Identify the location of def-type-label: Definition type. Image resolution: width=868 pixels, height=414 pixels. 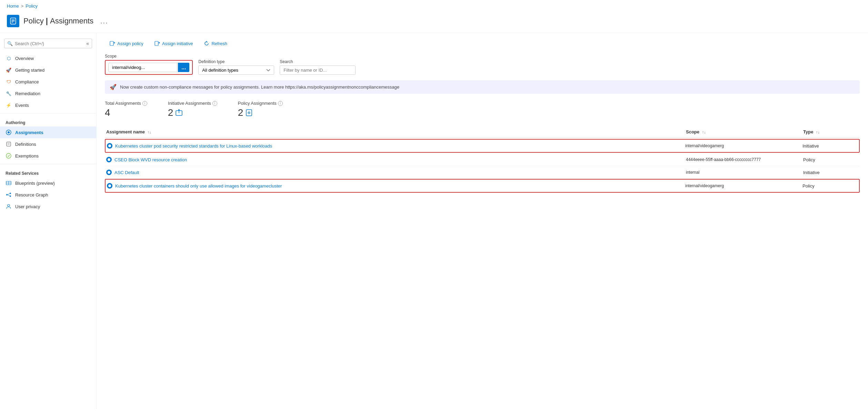
(236, 62).